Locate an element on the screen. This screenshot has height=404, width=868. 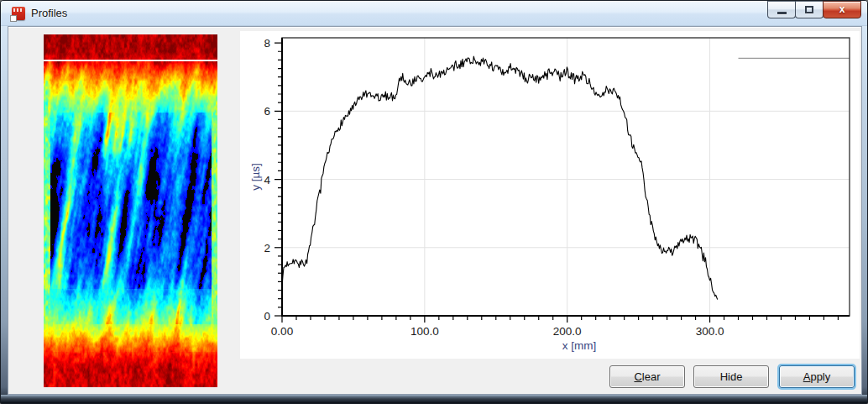
close-button: x is located at coordinates (842, 10).